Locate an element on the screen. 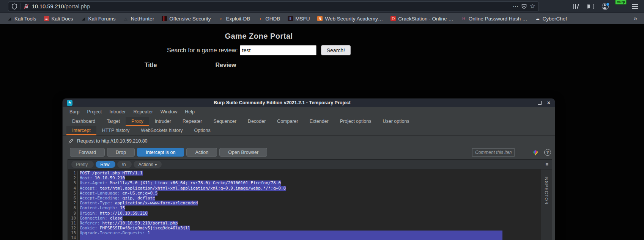 This screenshot has height=240, width=644. insecure-lock-icon is located at coordinates (26, 6).